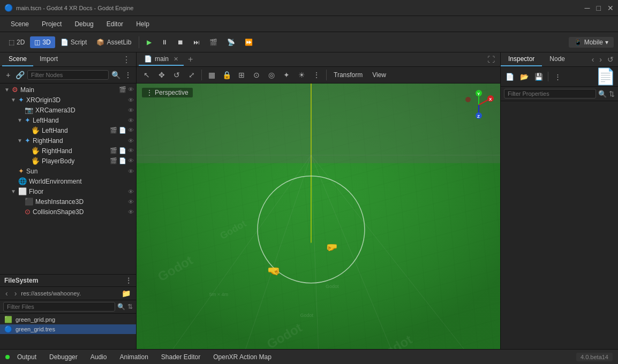 Image resolution: width=618 pixels, height=364 pixels. Describe the element at coordinates (9, 75) in the screenshot. I see `add-node-button: +` at that location.